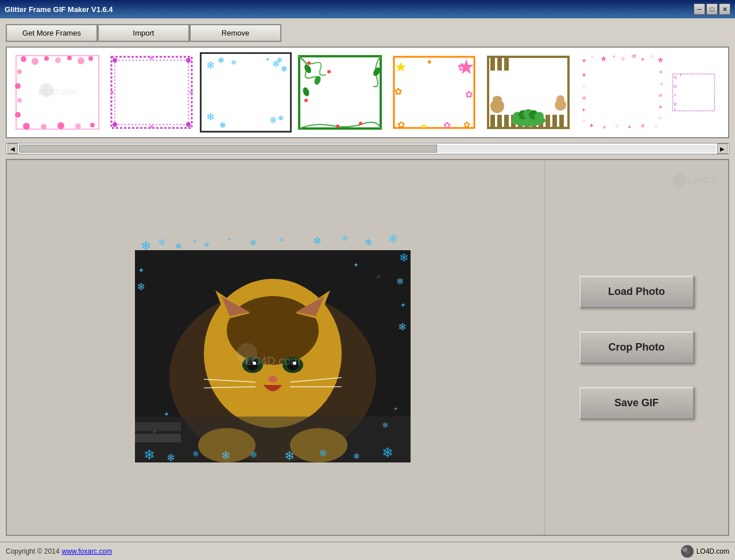  Describe the element at coordinates (368, 9) in the screenshot. I see `title-bar: Glitter Frame GIF Maker V1.6.4 ─ □ ✕` at that location.